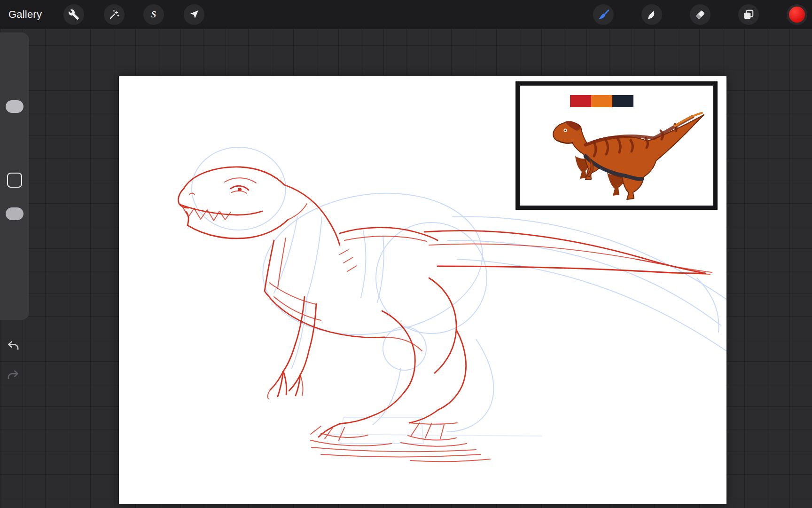  What do you see at coordinates (154, 15) in the screenshot?
I see `selection-s-icon: S` at bounding box center [154, 15].